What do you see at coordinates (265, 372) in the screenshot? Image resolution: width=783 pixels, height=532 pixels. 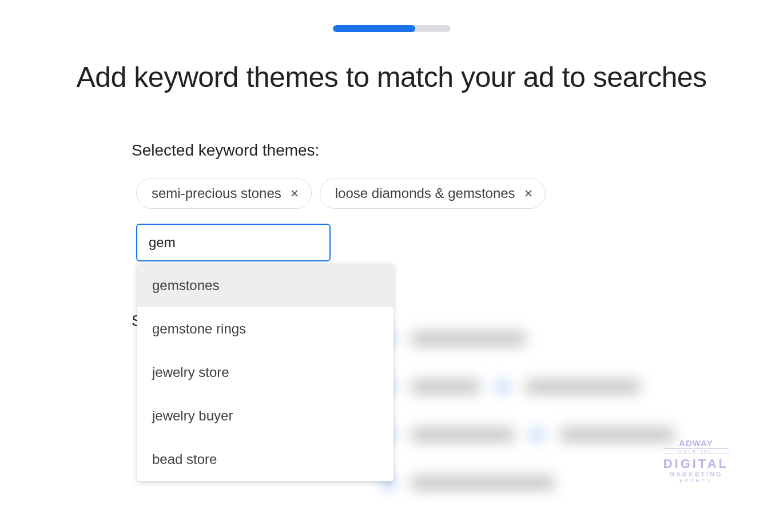 I see `suggestions-dropdown: gemstones gemstone rings jewelry store j…` at bounding box center [265, 372].